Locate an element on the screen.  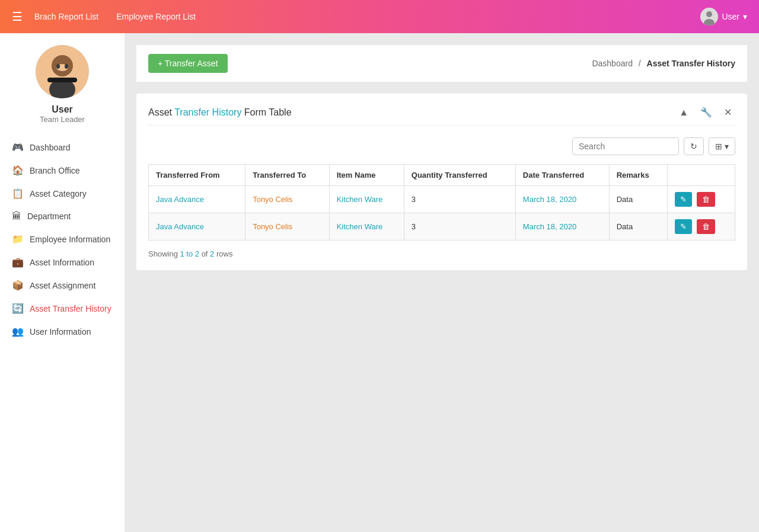
sidebar-item-branch-office: 🏠Branch Office is located at coordinates (62, 171).